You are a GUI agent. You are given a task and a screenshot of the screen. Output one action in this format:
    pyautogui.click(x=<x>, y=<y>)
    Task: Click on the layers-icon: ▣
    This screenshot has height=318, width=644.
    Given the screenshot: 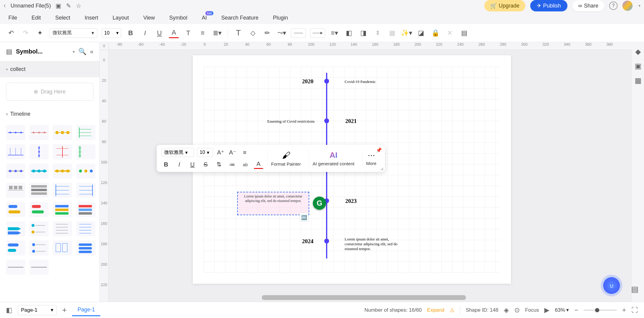 What is the action you would take?
    pyautogui.click(x=638, y=66)
    